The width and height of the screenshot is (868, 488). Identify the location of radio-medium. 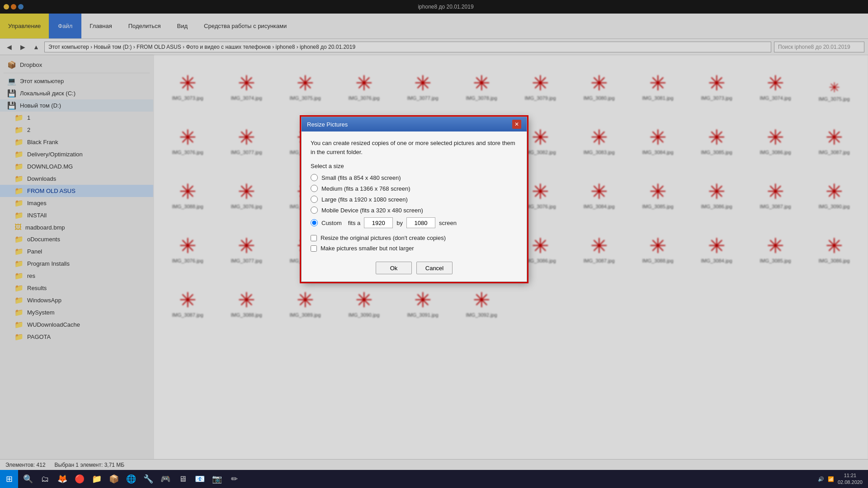
(314, 188).